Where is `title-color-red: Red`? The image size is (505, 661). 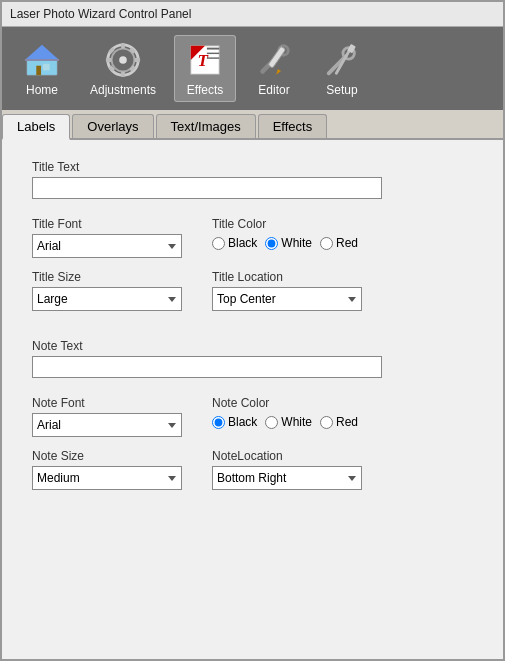 title-color-red: Red is located at coordinates (339, 243).